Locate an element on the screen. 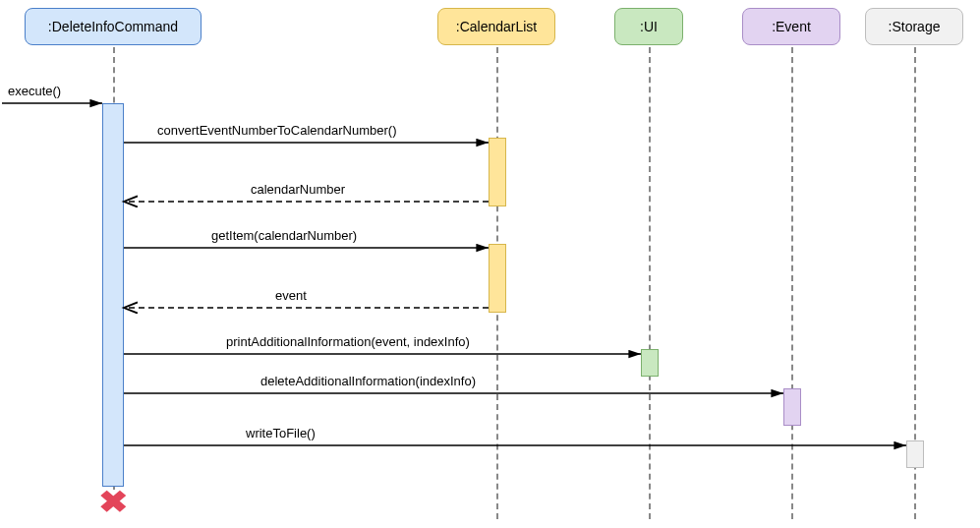 This screenshot has height=528, width=980. participant-label: :UI is located at coordinates (649, 27).